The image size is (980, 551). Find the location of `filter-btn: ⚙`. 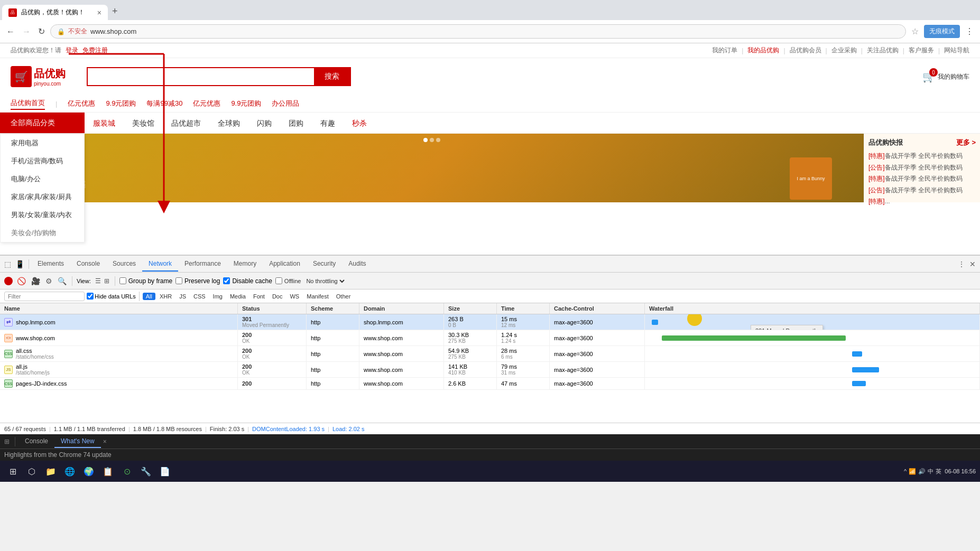

filter-btn: ⚙ is located at coordinates (49, 281).